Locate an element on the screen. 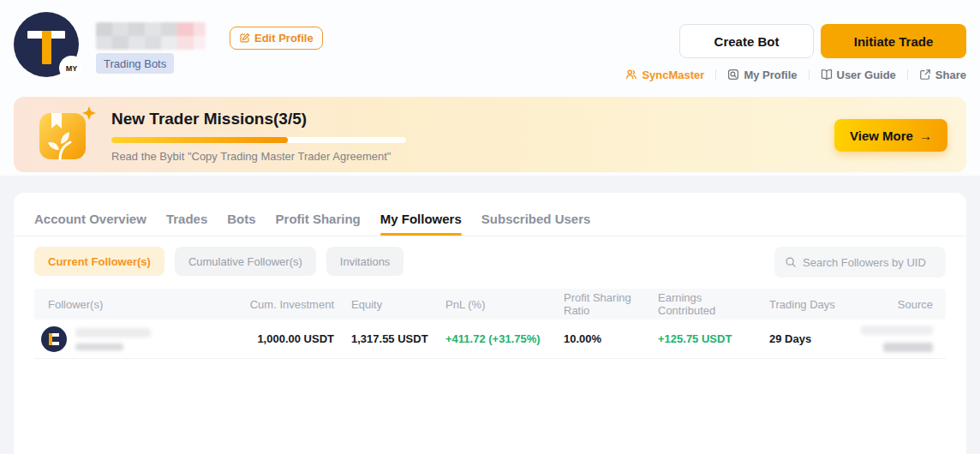  missions-book-icon is located at coordinates (66, 134).